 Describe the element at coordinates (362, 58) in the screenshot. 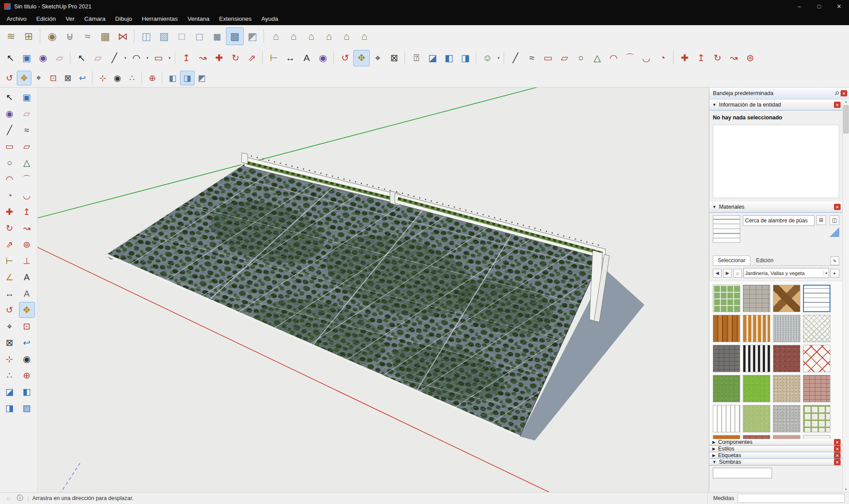

I see `pan-icon: ✥` at that location.